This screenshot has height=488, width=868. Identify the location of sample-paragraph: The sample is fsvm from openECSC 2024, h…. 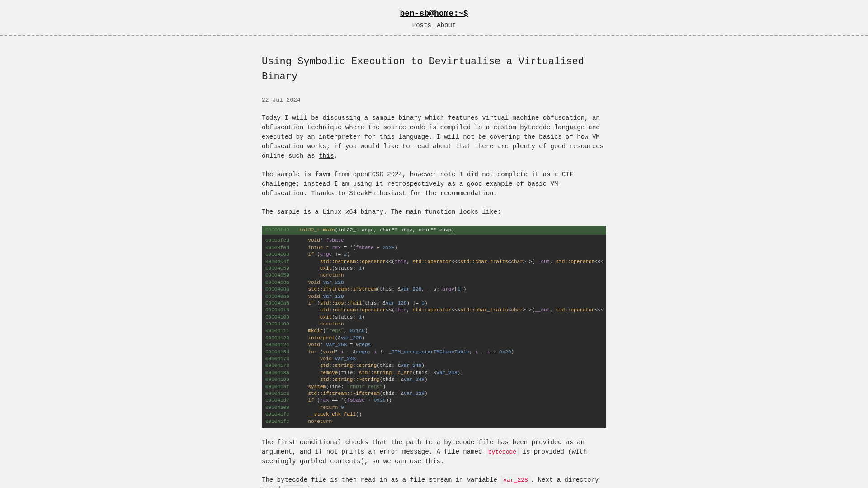
(434, 184).